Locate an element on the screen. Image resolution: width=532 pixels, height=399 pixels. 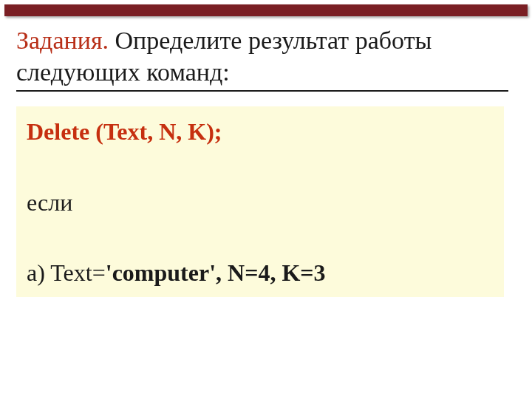
task-heading: Задания. Определите результат работы сле… is located at coordinates (259, 56).